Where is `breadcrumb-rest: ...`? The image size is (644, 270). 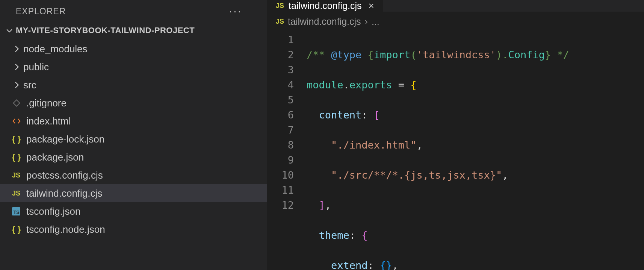 breadcrumb-rest: ... is located at coordinates (376, 22).